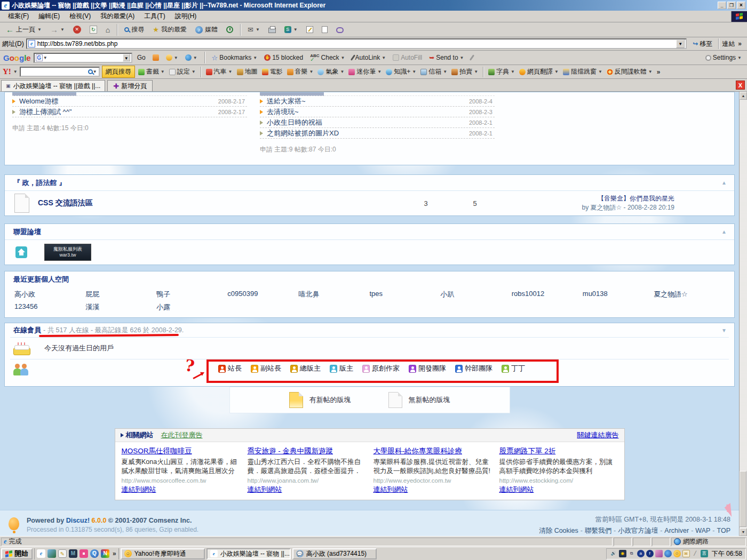 Image resolution: width=747 pixels, height=560 pixels. I want to click on box-app-tray-icon, so click(659, 554).